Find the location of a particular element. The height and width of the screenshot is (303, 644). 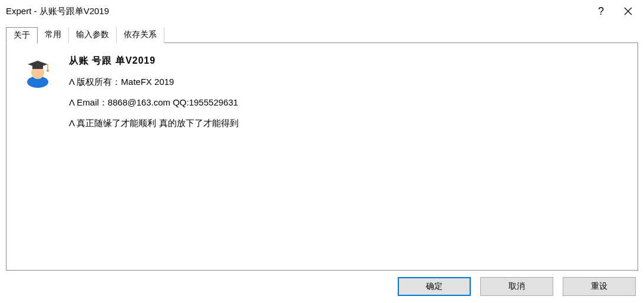

dialog-buttons: 确定 取消 重设 is located at coordinates (322, 287).